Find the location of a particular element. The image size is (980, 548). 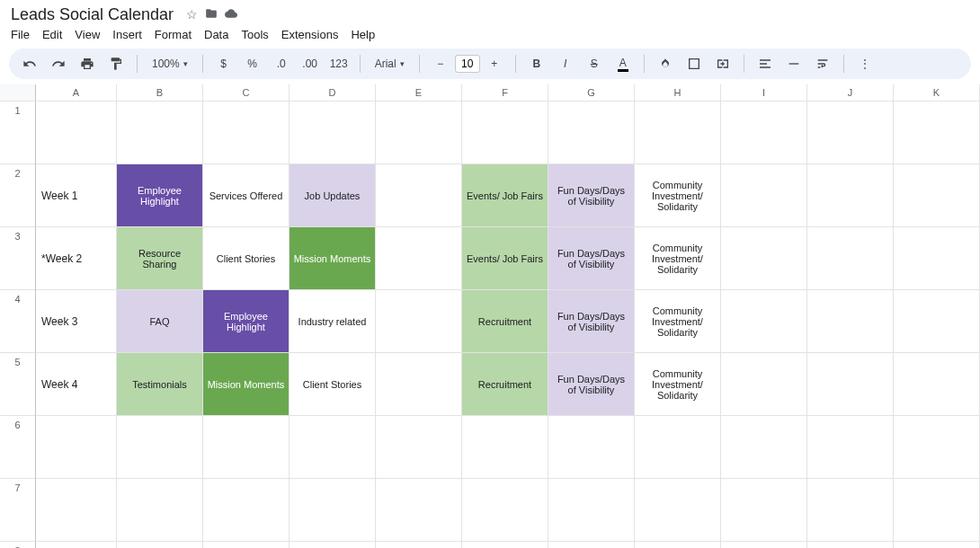

redo-button is located at coordinates (58, 64).